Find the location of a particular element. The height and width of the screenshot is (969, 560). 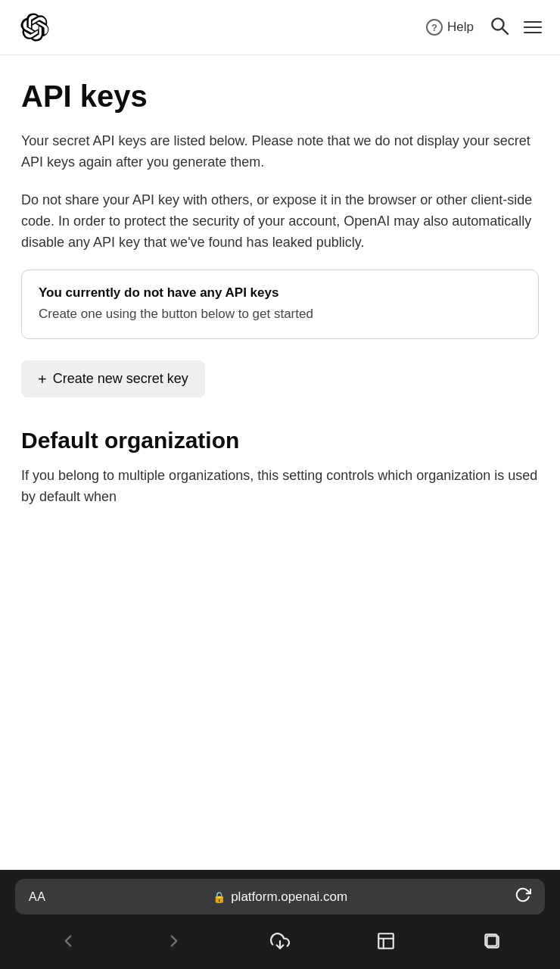

browser-url-text: platform.openai.com is located at coordinates (289, 897).